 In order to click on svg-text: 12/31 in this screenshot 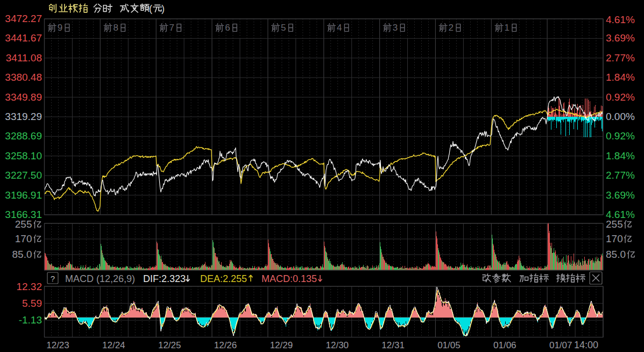, I will do `click(393, 346)`.